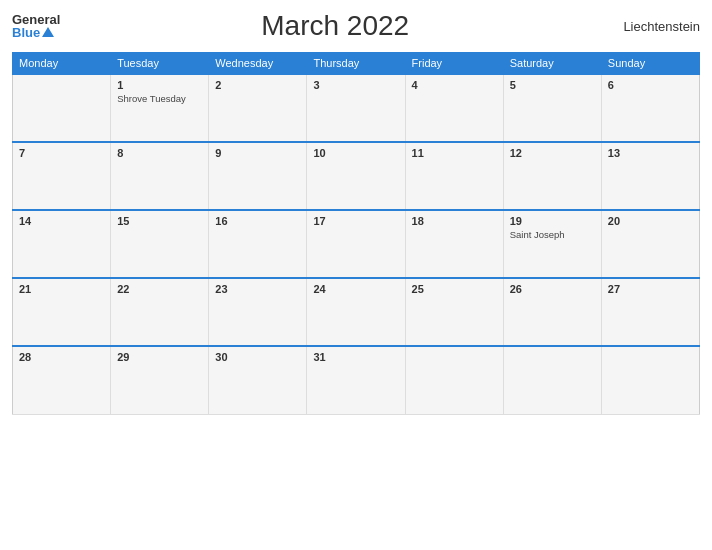  What do you see at coordinates (454, 312) in the screenshot?
I see `calendar-cell: 25` at bounding box center [454, 312].